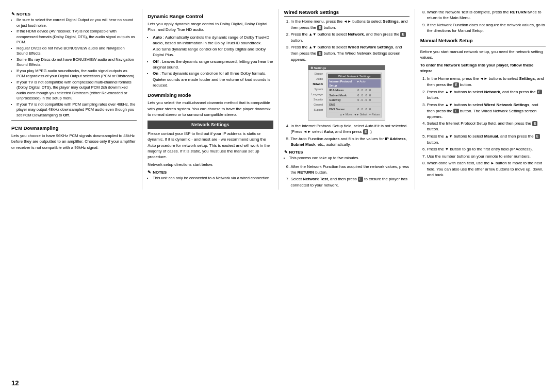 This screenshot has width=557, height=392. I want to click on wired-step-5: The Auto Function acquires and fills in …, so click(350, 142).